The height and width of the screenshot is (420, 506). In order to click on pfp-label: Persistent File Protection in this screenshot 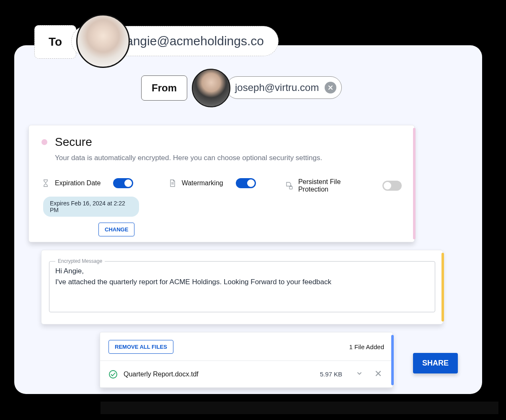, I will do `click(334, 186)`.